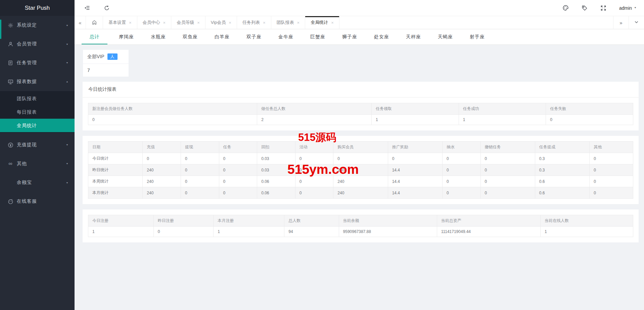  What do you see at coordinates (41, 63) in the screenshot?
I see `sidebar-item-label: 任务管理` at bounding box center [41, 63].